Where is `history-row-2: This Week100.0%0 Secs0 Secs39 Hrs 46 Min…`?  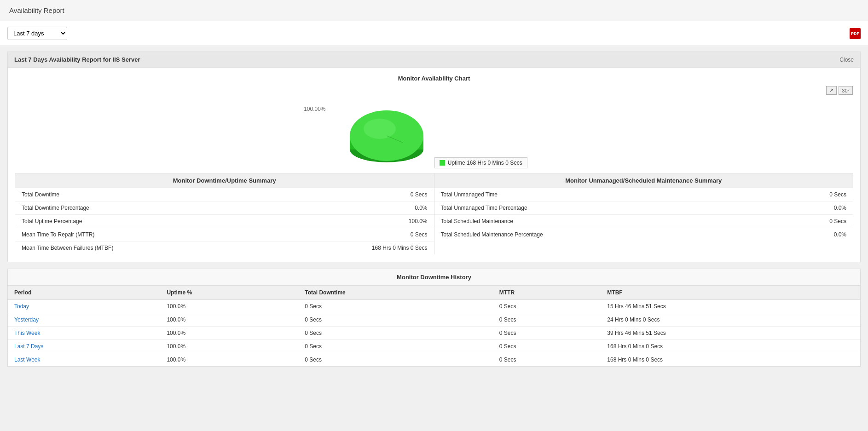
history-row-2: This Week100.0%0 Secs0 Secs39 Hrs 46 Min… is located at coordinates (434, 333).